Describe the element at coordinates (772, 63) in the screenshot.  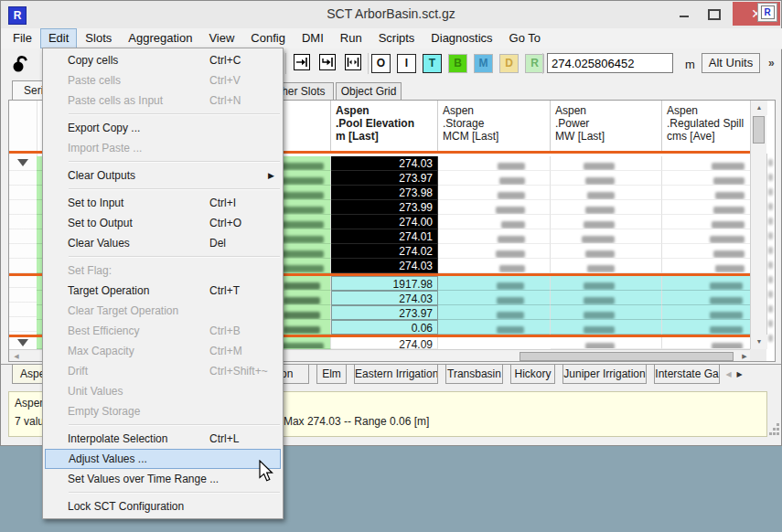
I see `toolbar-overflow-chevron-icon: »` at that location.